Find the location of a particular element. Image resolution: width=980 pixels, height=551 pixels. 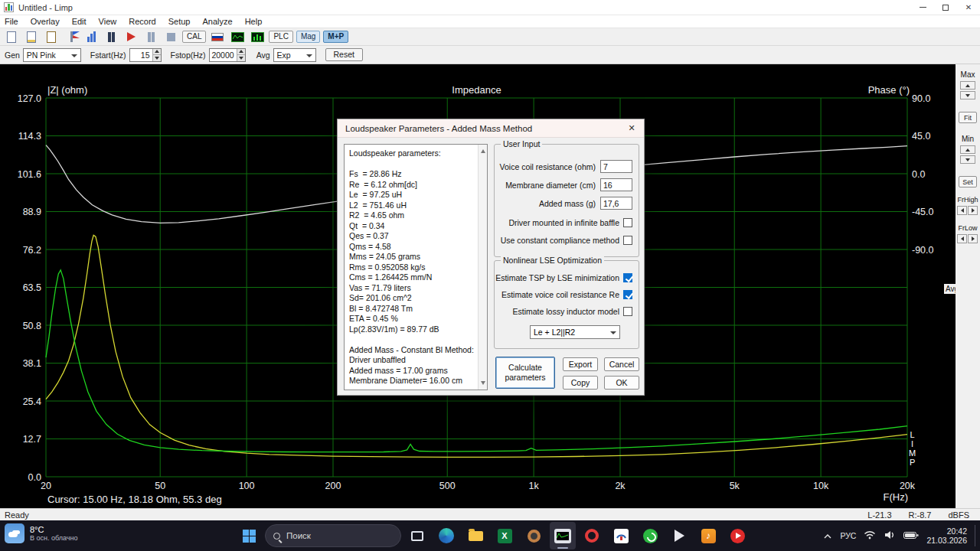

fstop-spin-buttons is located at coordinates (240, 55).